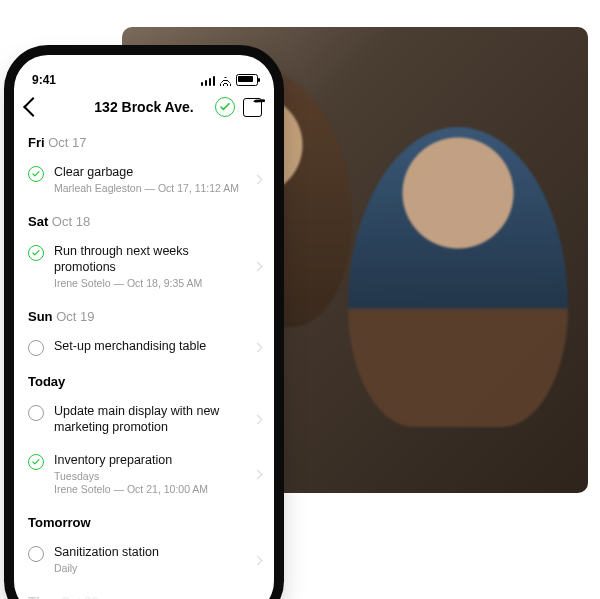  Describe the element at coordinates (44, 80) in the screenshot. I see `status-time: 9:41` at that location.